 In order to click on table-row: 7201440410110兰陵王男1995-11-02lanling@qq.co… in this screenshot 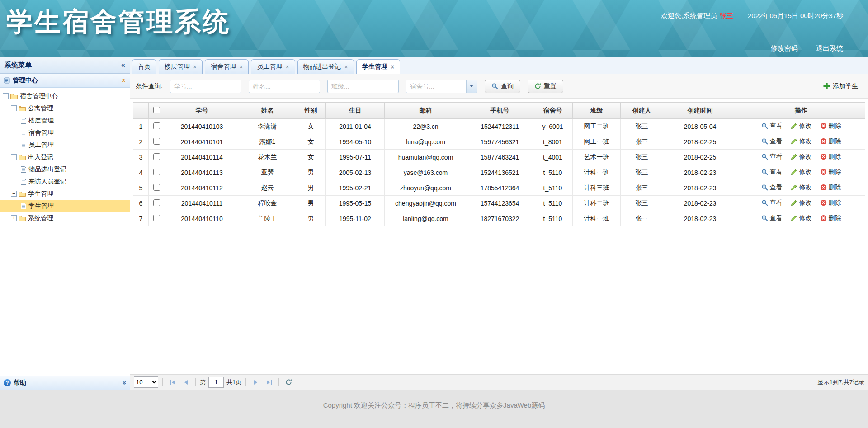, I will do `click(499, 219)`.